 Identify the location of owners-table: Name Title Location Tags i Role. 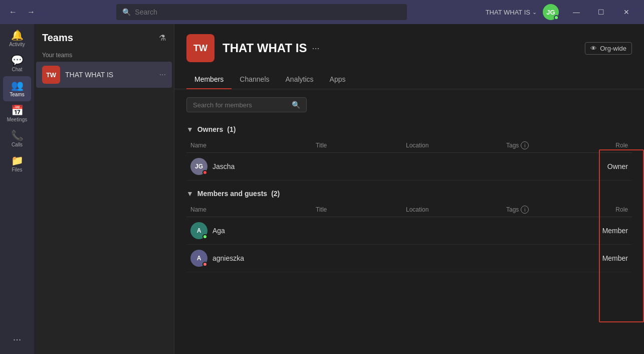
(409, 159).